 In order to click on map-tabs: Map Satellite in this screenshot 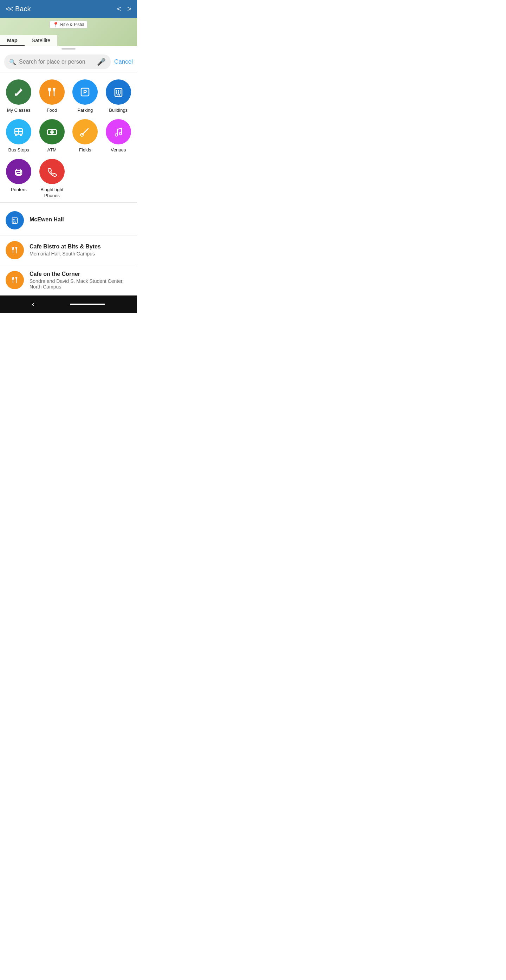, I will do `click(29, 40)`.